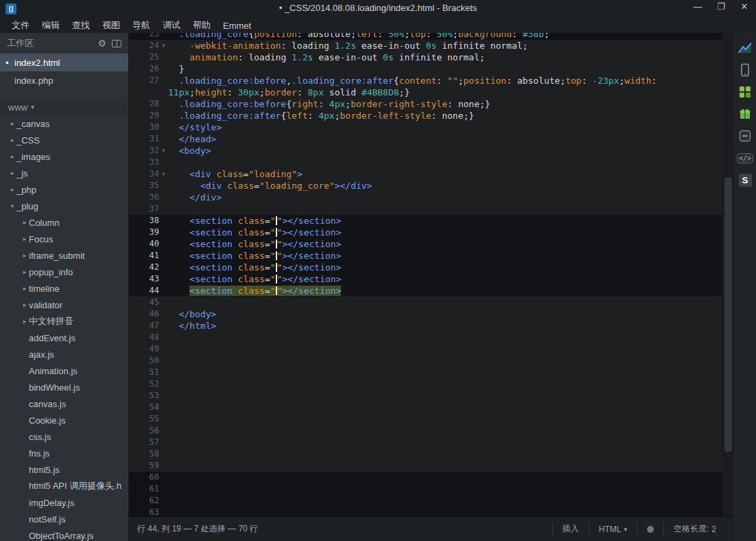  What do you see at coordinates (425, 244) in the screenshot?
I see `code-line-40: 40 <section class=""></section>` at bounding box center [425, 244].